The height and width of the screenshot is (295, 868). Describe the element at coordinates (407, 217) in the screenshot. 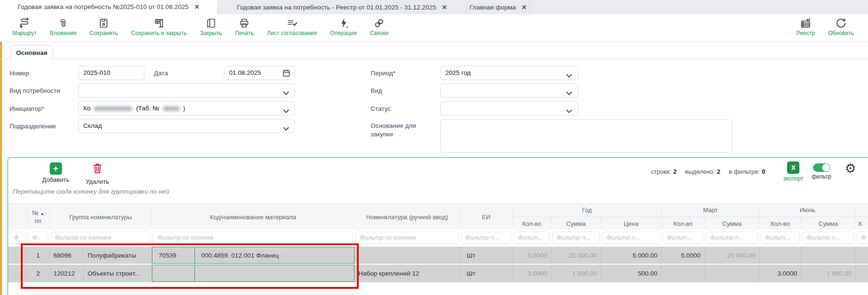

I see `header-manual: Номенклатура (ручной ввод)` at that location.